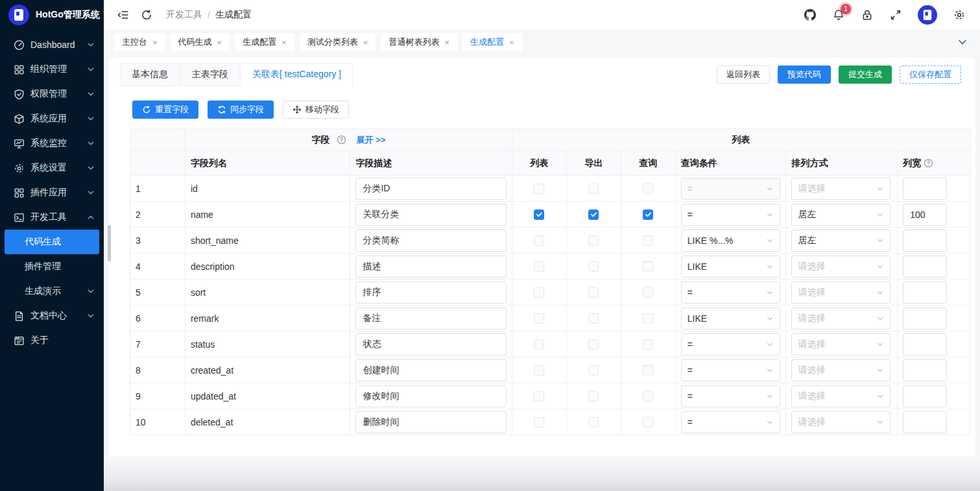 The width and height of the screenshot is (980, 491). I want to click on open-tab-1: 代码生成×, so click(200, 42).